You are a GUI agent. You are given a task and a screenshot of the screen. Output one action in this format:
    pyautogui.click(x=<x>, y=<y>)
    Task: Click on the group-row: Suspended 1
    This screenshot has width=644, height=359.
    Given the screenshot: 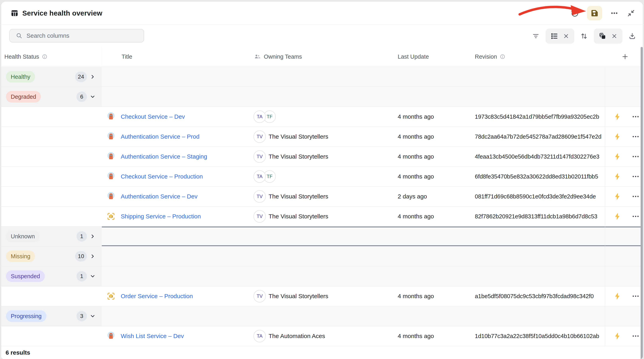 What is the action you would take?
    pyautogui.click(x=322, y=276)
    